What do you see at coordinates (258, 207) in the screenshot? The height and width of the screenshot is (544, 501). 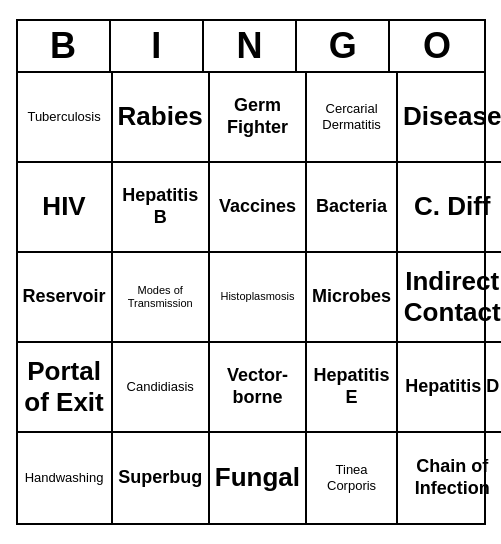 I see `cell-label: Vaccines` at bounding box center [258, 207].